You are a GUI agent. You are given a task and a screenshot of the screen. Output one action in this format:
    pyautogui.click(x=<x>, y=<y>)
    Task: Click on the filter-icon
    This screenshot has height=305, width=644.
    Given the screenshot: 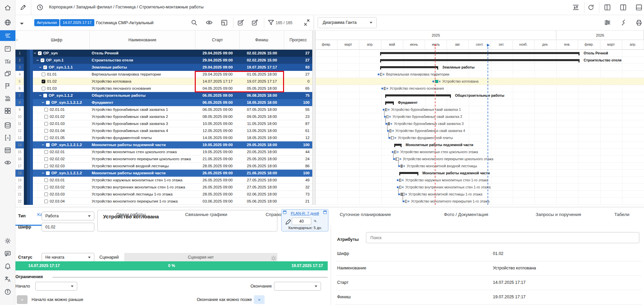 What is the action you would take?
    pyautogui.click(x=271, y=23)
    